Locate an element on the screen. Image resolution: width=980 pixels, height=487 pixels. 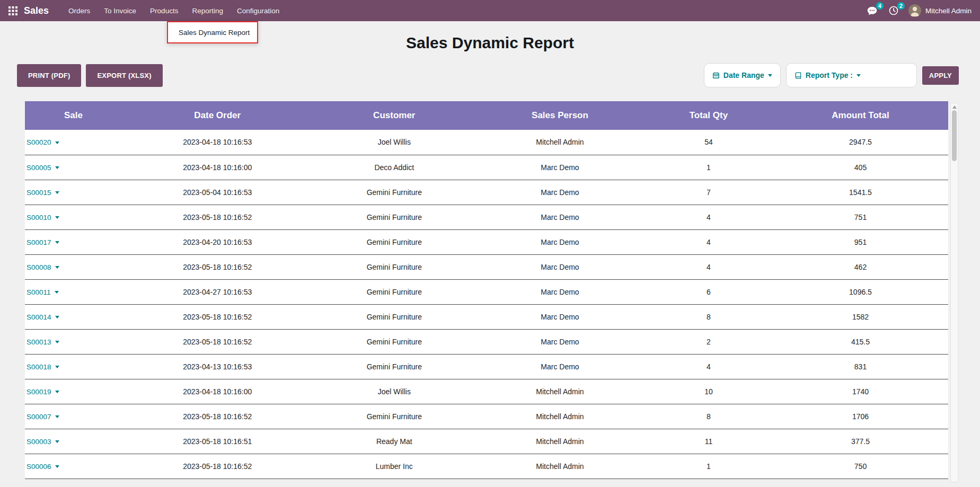
sale-order-link: S00008 is located at coordinates (39, 267).